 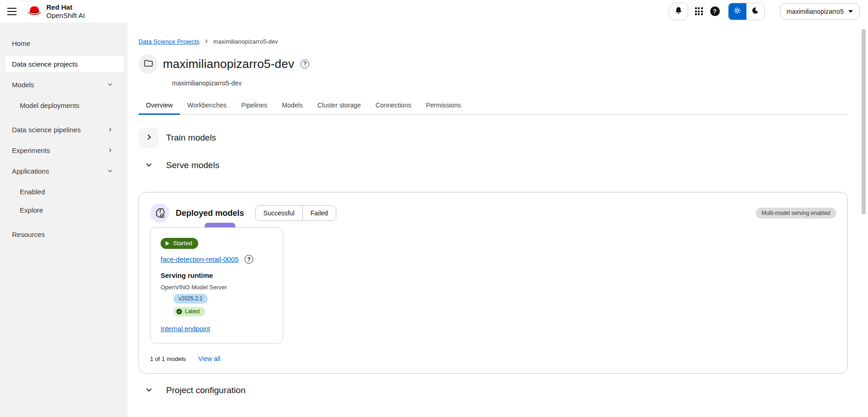 I want to click on tab-overview: Overview, so click(x=159, y=106).